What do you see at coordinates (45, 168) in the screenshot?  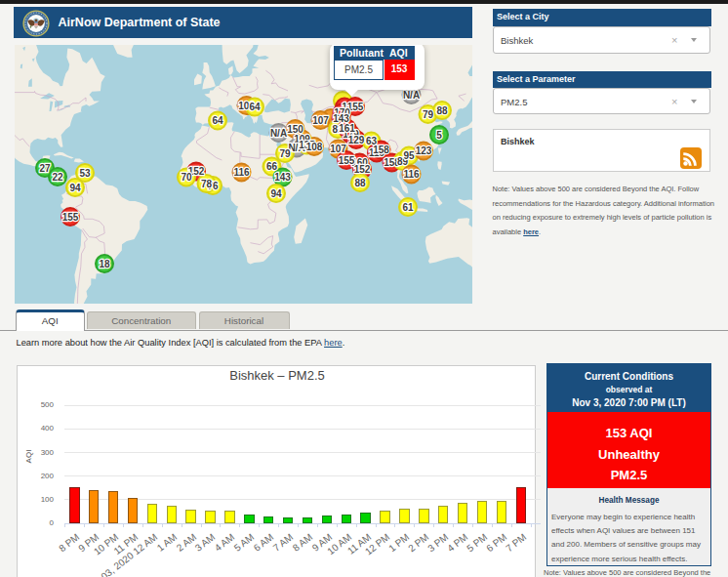 I see `svg-text: 27` at bounding box center [45, 168].